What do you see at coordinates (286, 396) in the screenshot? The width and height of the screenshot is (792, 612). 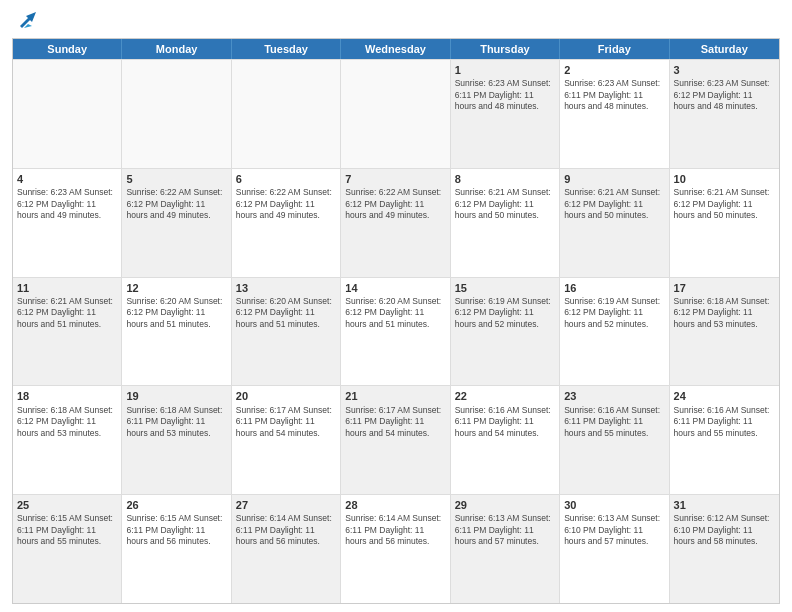 I see `day-number: 20` at bounding box center [286, 396].